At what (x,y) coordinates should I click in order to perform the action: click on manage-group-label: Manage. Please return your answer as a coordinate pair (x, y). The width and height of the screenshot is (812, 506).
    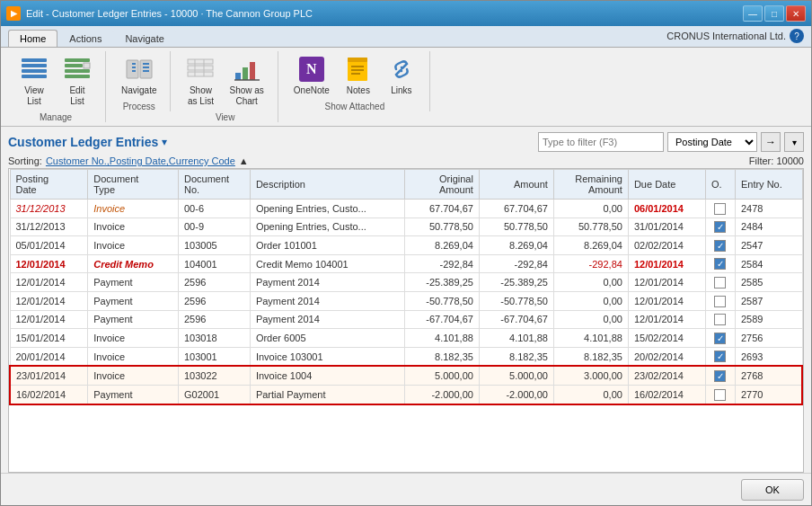
    Looking at the image, I should click on (56, 117).